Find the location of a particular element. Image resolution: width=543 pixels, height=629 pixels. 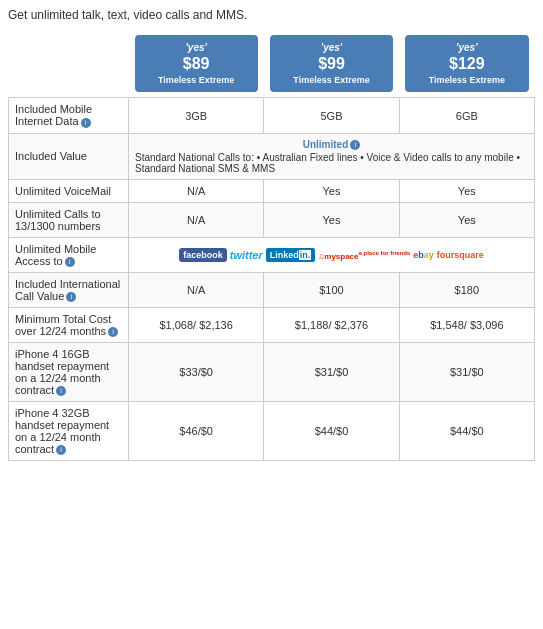

table-row: Unlimited Calls to 13/1300 numbersN/AYes… is located at coordinates (272, 220).